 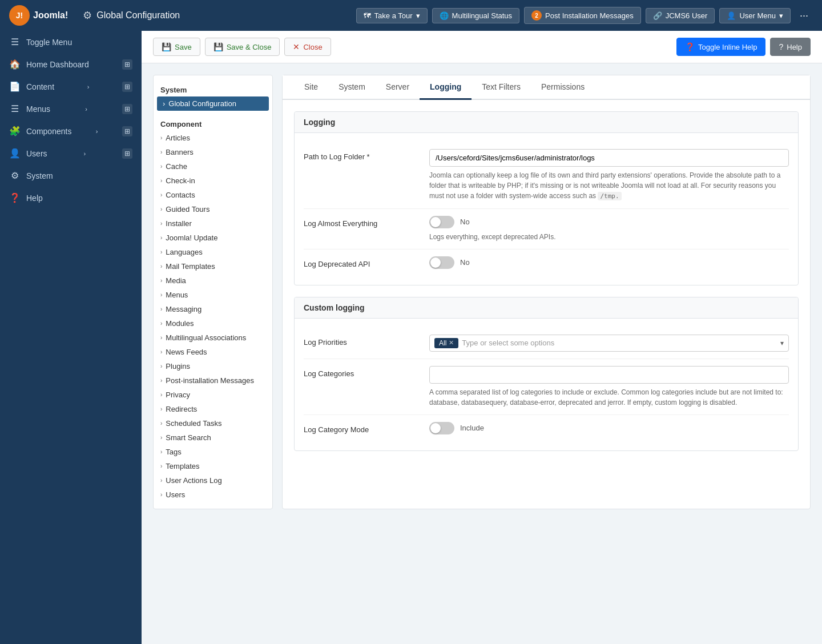 I want to click on left-nav-joomla-update: › Joomla! Update, so click(x=213, y=238).